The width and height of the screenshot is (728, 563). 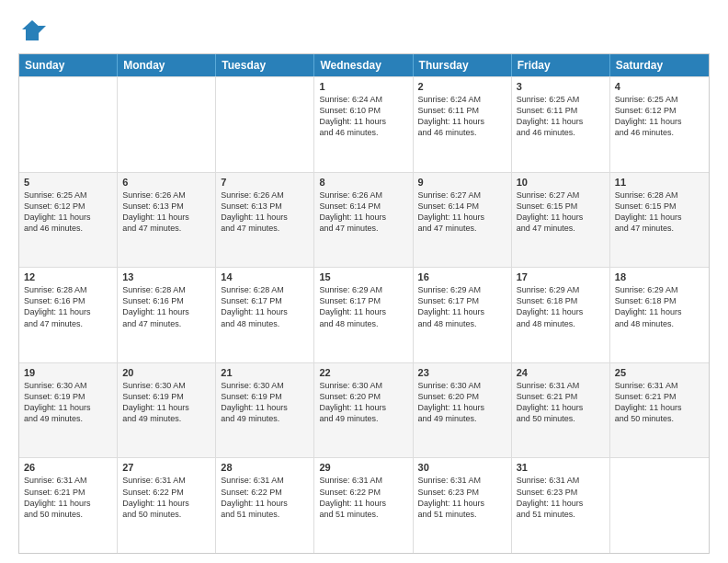 What do you see at coordinates (660, 99) in the screenshot?
I see `cell-line: Sunrise: 6:25 AM` at bounding box center [660, 99].